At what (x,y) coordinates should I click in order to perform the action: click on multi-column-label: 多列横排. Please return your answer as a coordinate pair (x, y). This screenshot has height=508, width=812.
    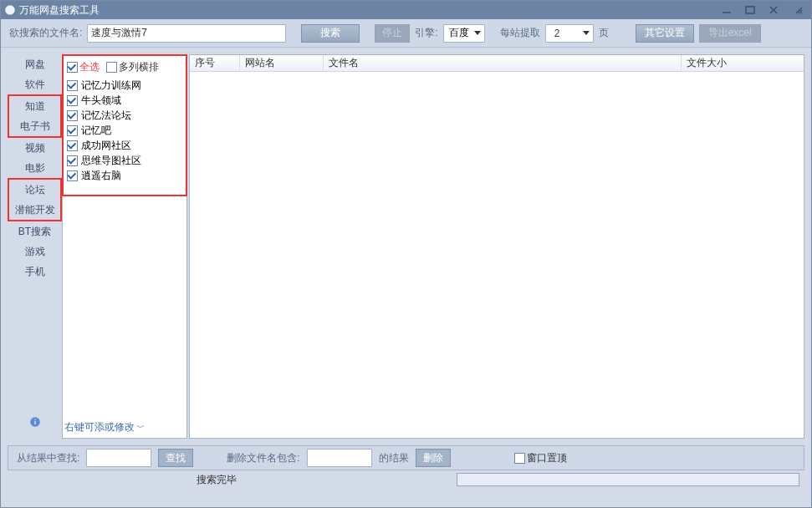
    Looking at the image, I should click on (139, 67).